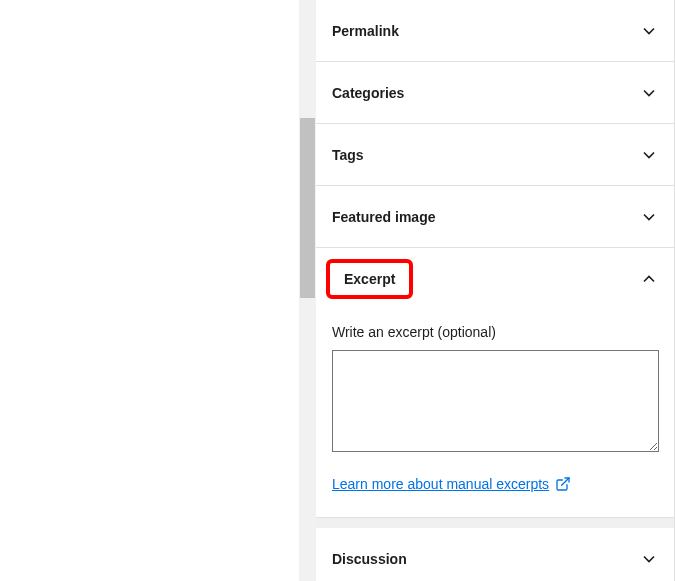 Image resolution: width=675 pixels, height=581 pixels. Describe the element at coordinates (496, 155) in the screenshot. I see `panel-tags: Tags` at that location.